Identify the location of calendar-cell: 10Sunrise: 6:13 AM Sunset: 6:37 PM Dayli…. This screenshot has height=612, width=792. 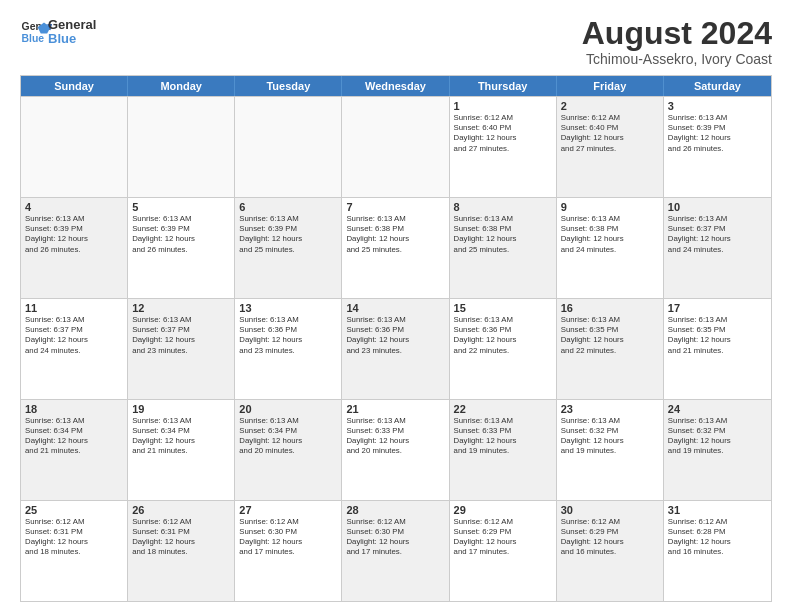
(718, 248).